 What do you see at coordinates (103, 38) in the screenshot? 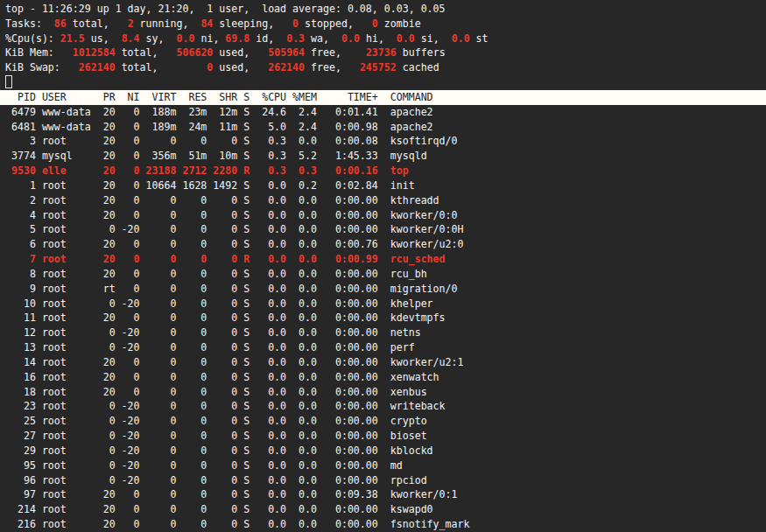
I see `stat-label: us,` at bounding box center [103, 38].